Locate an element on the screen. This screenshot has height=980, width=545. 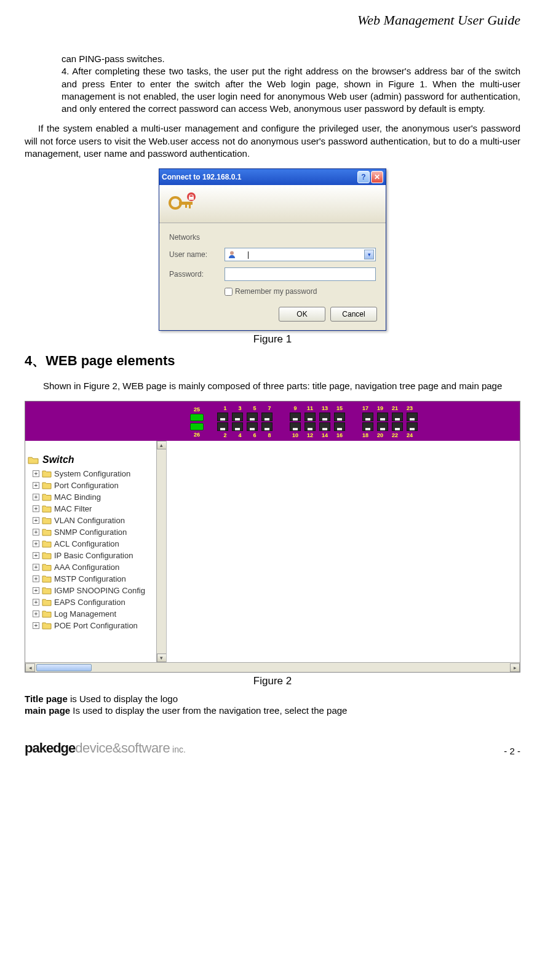
tree-item-label: Port Configuration is located at coordinates (86, 486).